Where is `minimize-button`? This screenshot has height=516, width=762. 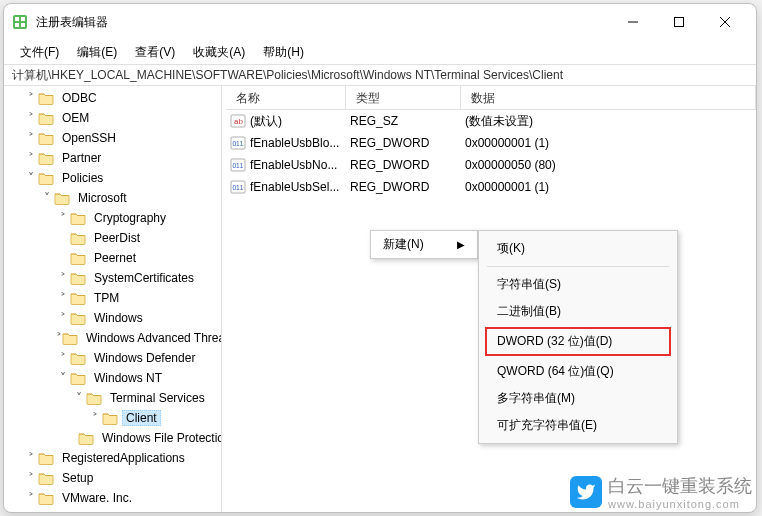 minimize-button is located at coordinates (633, 22).